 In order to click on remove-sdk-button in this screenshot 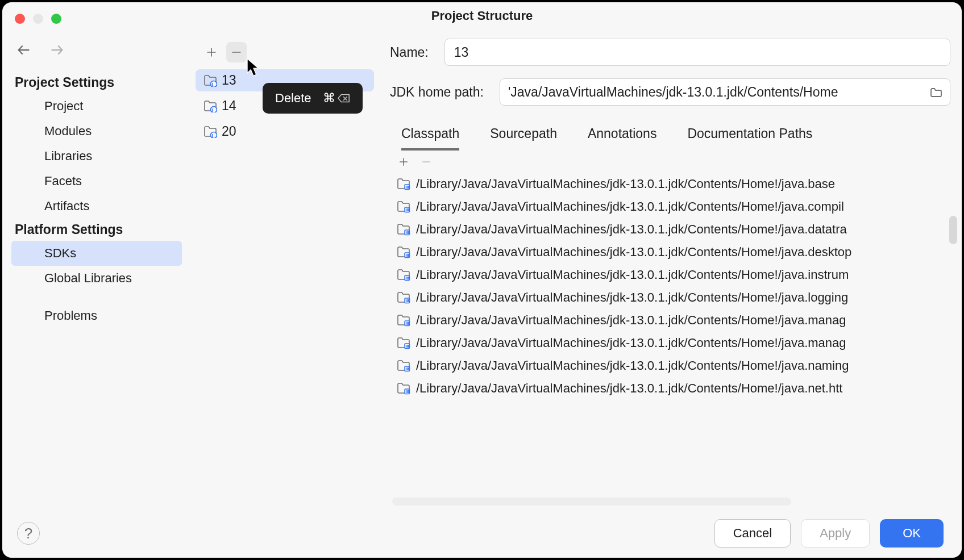, I will do `click(236, 52)`.